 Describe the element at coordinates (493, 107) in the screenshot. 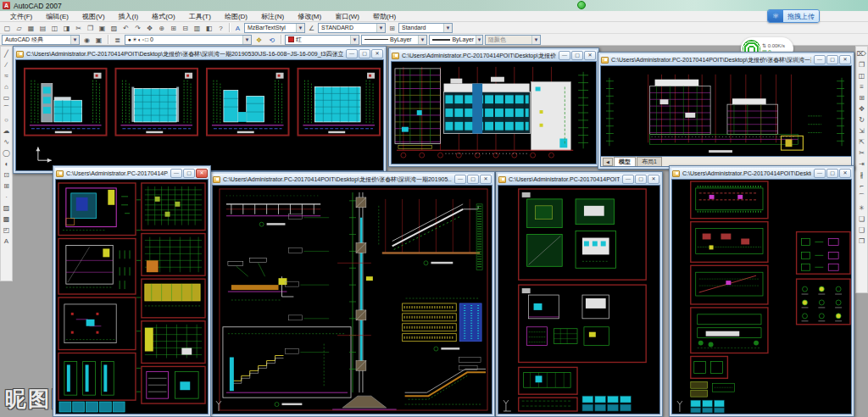

I see `drawing-window-section: C:\Users\Administrator.PC-20170414POIT\D…` at that location.